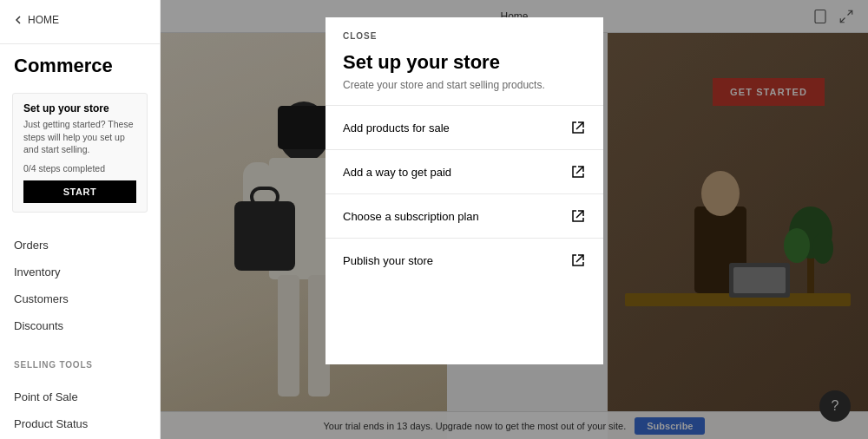  I want to click on modal-item-add-products-label: Add products for sale, so click(396, 128).